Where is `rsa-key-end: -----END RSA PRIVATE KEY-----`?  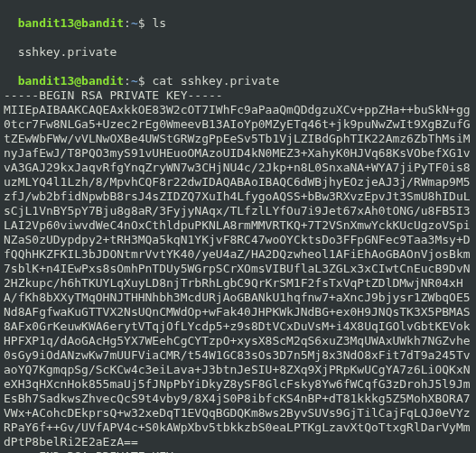 rsa-key-end: -----END RSA PRIVATE KEY----- is located at coordinates (238, 451).